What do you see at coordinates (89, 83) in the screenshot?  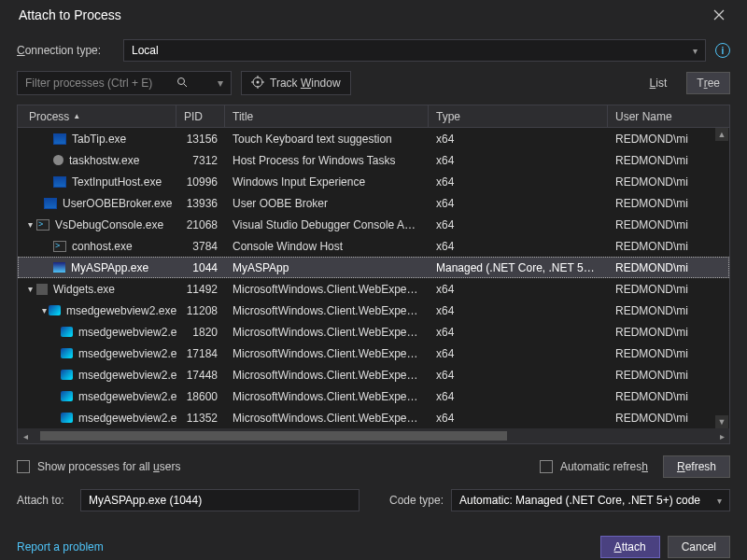 I see `filter-placeholder: Filter processes (Ctrl + E)` at bounding box center [89, 83].